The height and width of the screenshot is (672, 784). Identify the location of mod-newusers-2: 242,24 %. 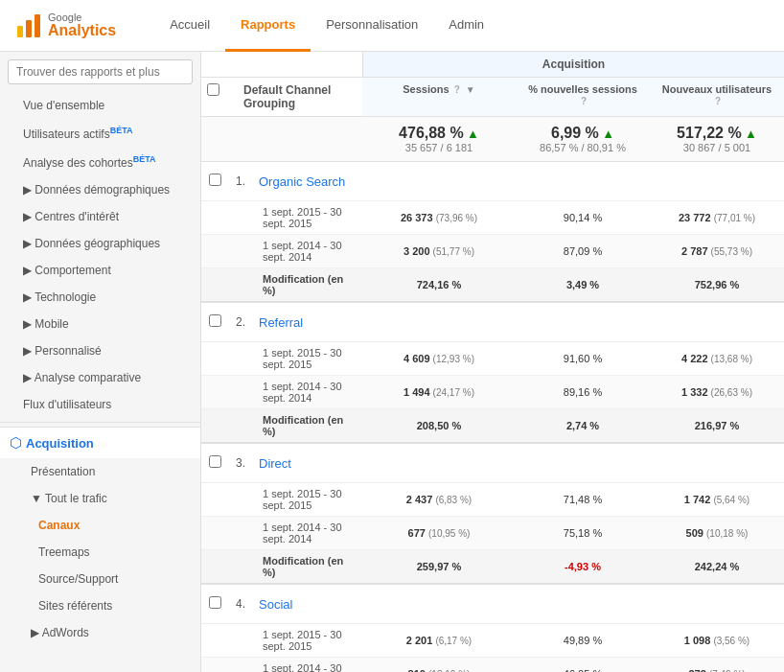
(717, 567).